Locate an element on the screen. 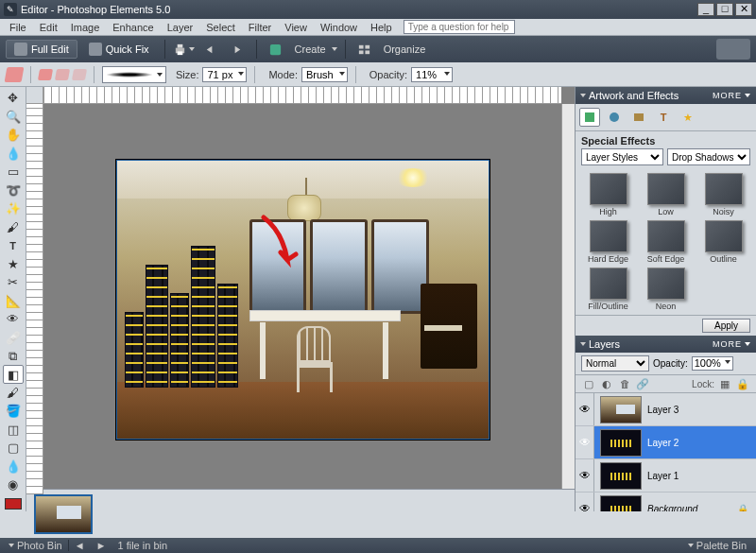 This screenshot has width=756, height=553. palette-bin-toggle: Palette Bin is located at coordinates (718, 545).